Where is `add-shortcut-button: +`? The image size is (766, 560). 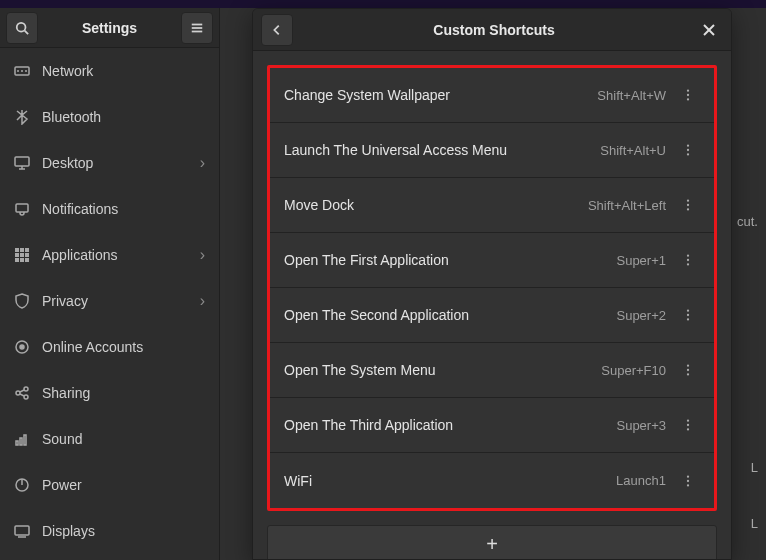 add-shortcut-button: + is located at coordinates (492, 542).